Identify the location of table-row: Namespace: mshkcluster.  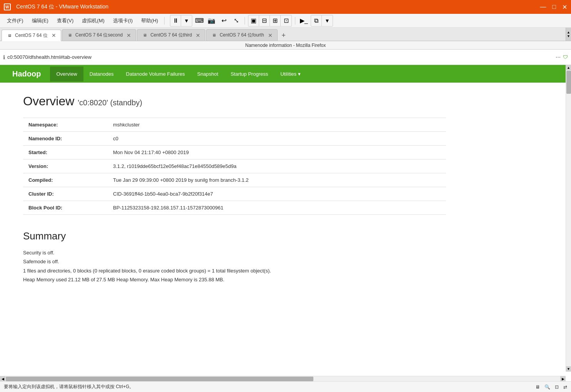
(235, 125).